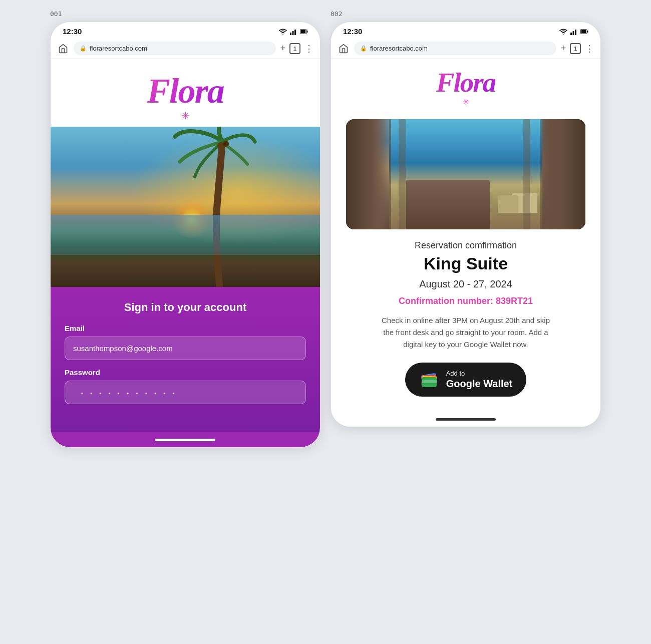  Describe the element at coordinates (353, 31) in the screenshot. I see `time-2: 12:30` at that location.